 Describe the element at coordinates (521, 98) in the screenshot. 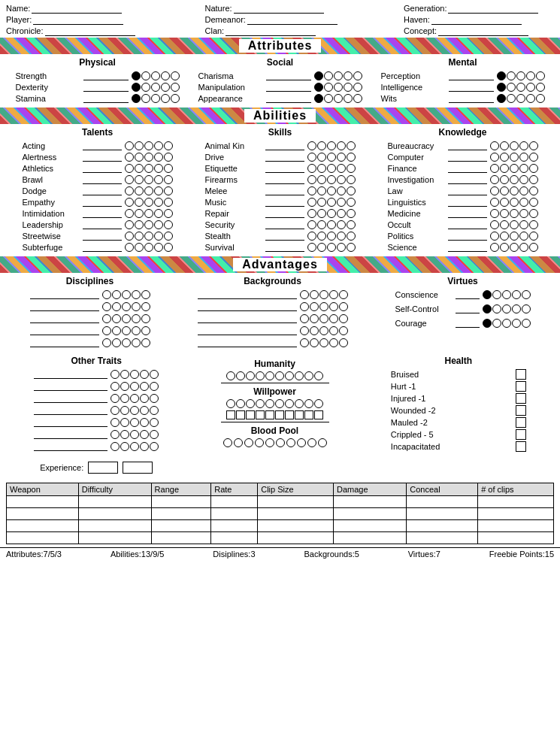

I see `wits-dots` at that location.